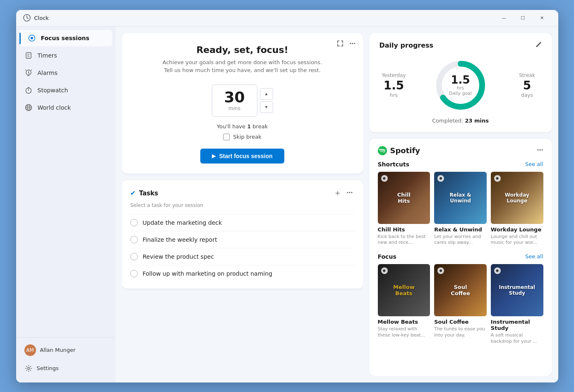 This screenshot has width=574, height=392. Describe the element at coordinates (246, 156) in the screenshot. I see `start-button-label: Start focus session` at that location.